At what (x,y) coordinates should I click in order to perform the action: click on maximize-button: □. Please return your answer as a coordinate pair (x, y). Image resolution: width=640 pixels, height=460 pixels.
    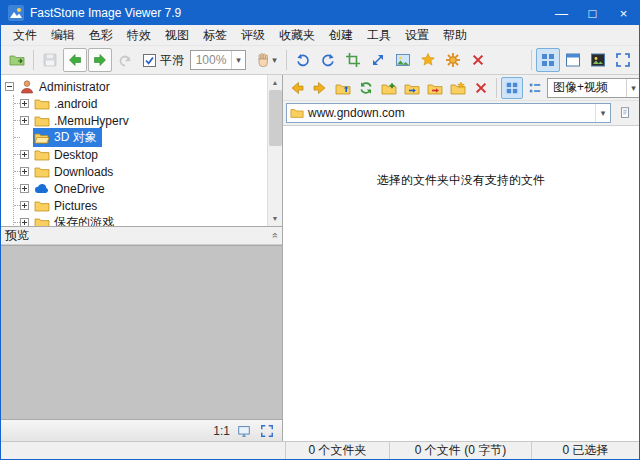
    Looking at the image, I should click on (592, 13).